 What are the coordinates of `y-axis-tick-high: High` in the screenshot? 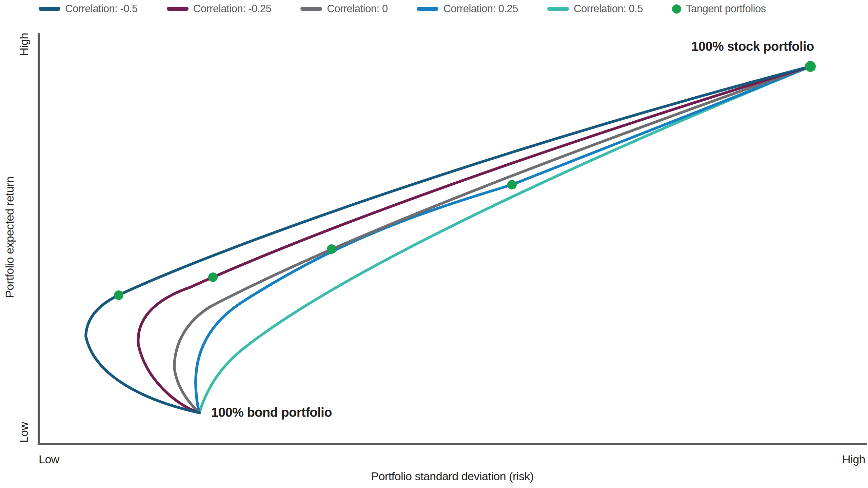 It's located at (24, 44).